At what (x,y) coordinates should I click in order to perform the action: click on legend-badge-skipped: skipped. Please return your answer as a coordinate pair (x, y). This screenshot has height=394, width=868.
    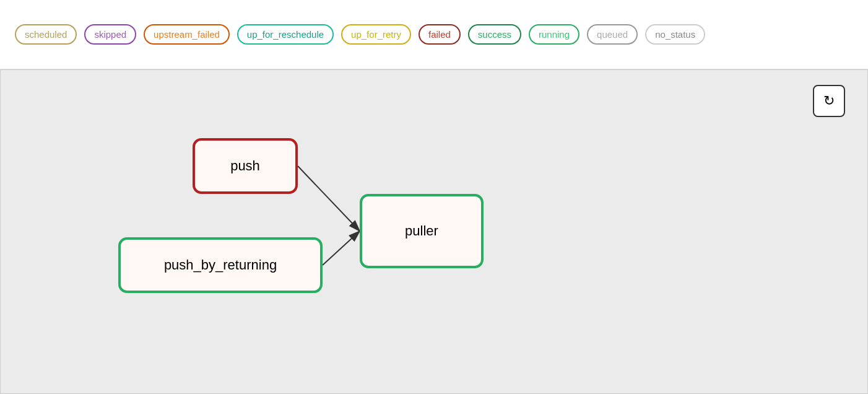
    Looking at the image, I should click on (110, 35).